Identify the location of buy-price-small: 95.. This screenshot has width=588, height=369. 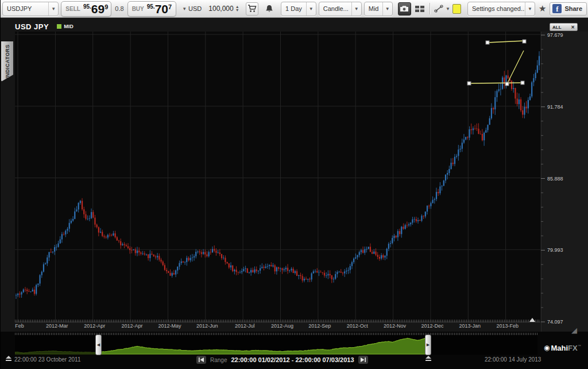
(151, 7).